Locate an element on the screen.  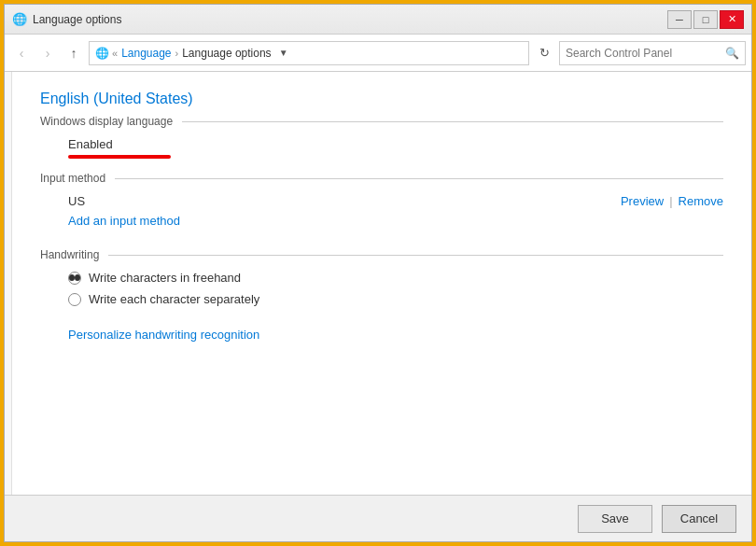
display-language-content: Enabled is located at coordinates (396, 147).